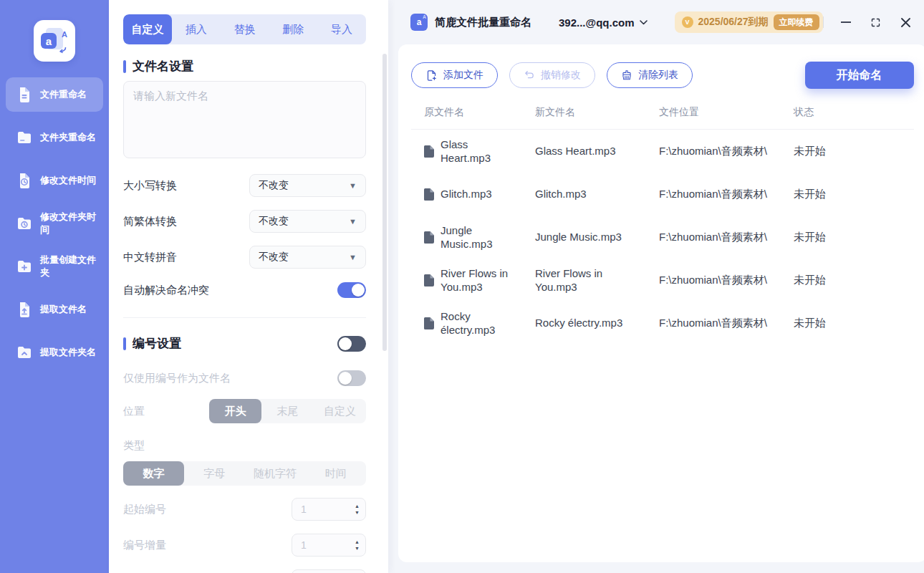 This screenshot has width=924, height=573. Describe the element at coordinates (150, 258) in the screenshot. I see `pinyin-convert-label: 中文转拼音` at that location.